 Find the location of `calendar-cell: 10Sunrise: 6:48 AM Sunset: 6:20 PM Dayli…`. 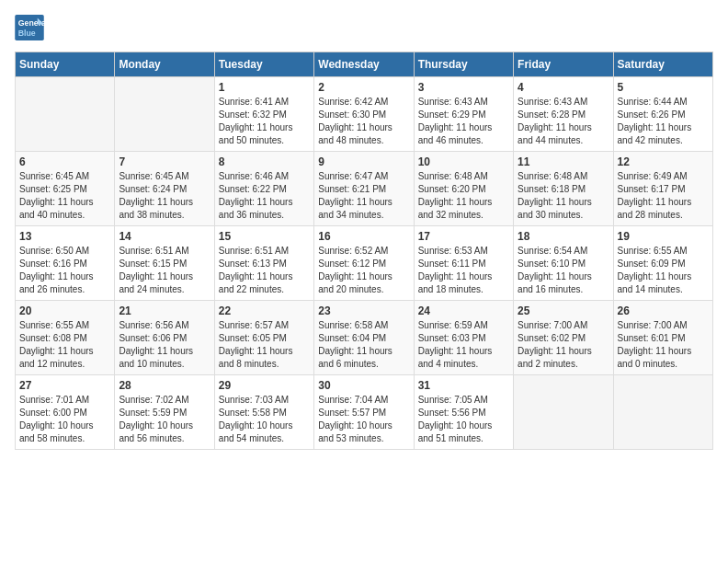

calendar-cell: 10Sunrise: 6:48 AM Sunset: 6:20 PM Dayli… is located at coordinates (463, 190).